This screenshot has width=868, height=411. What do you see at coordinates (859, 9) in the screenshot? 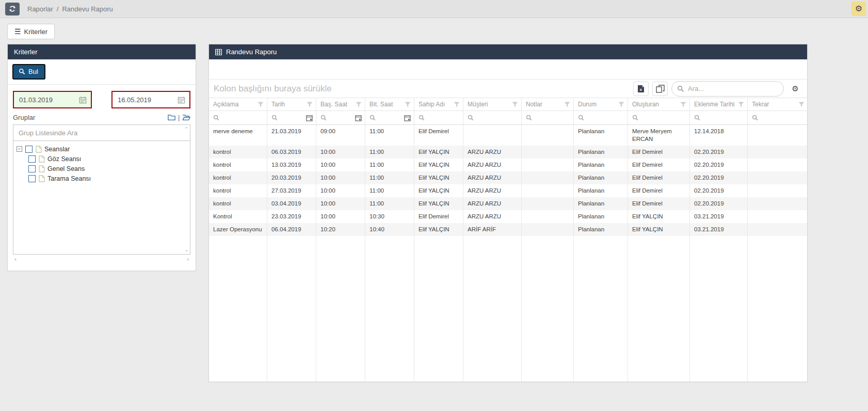
I see `settings-gear-button: ⚙` at bounding box center [859, 9].